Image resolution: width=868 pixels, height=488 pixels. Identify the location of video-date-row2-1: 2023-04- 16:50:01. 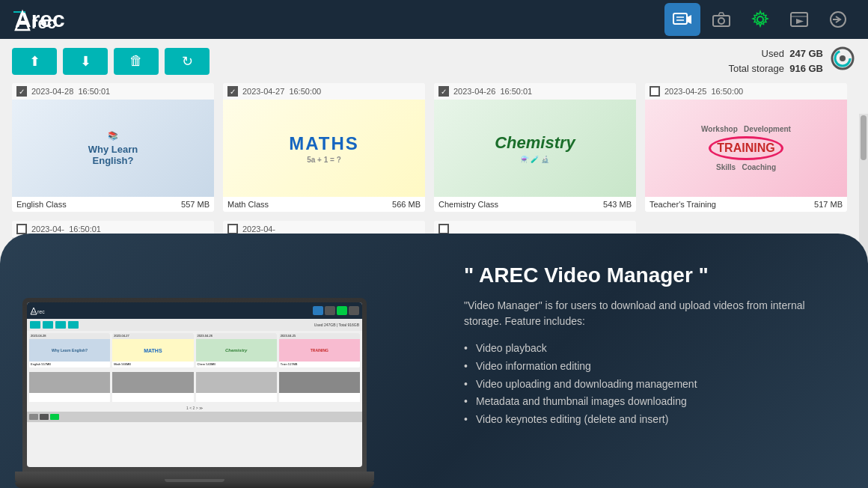
(66, 229).